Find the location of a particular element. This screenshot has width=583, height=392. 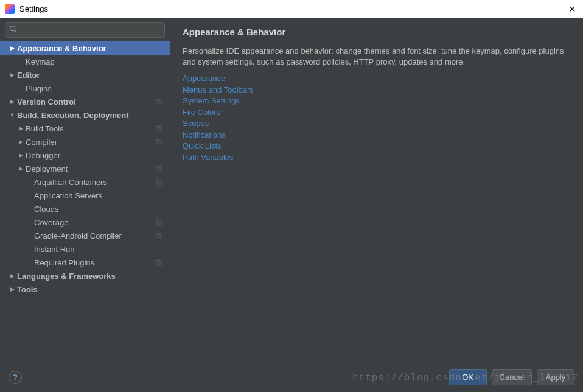

search-box is located at coordinates (85, 30).